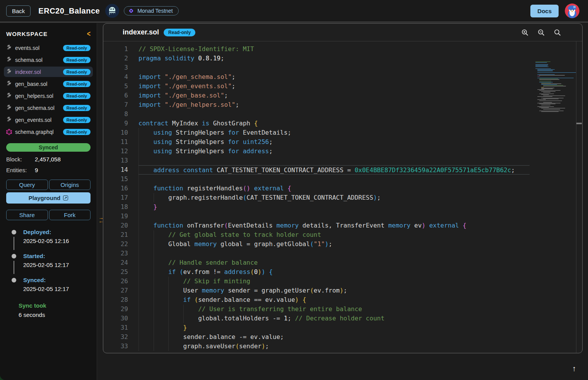 This screenshot has height=380, width=588. Describe the element at coordinates (116, 272) in the screenshot. I see `line-number: 25` at that location.